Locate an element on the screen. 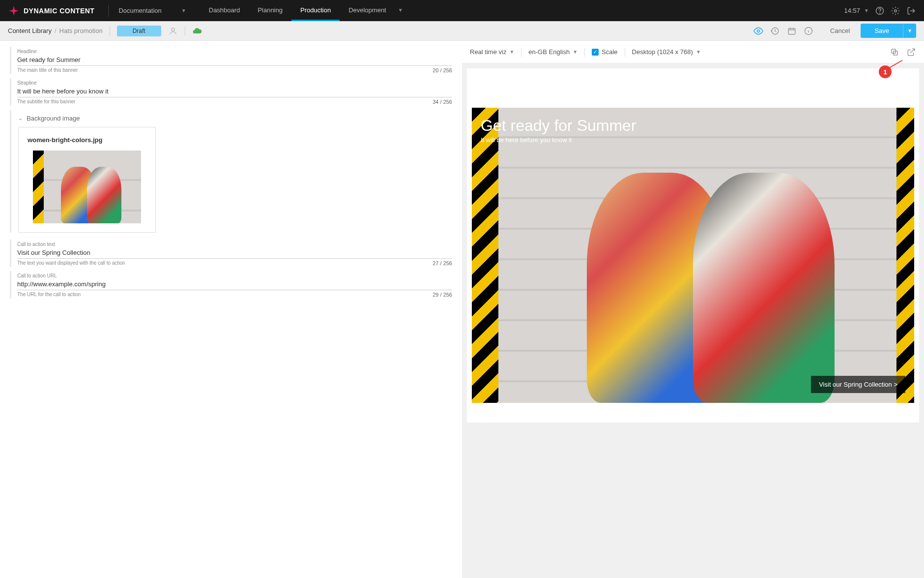  tab-dashboard: Dashboard is located at coordinates (225, 11).